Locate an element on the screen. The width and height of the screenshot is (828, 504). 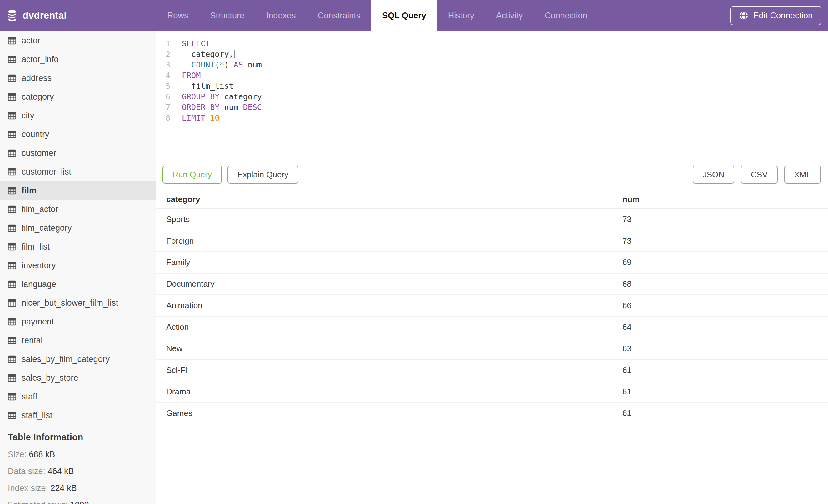
table-row: New63 is located at coordinates (492, 349).